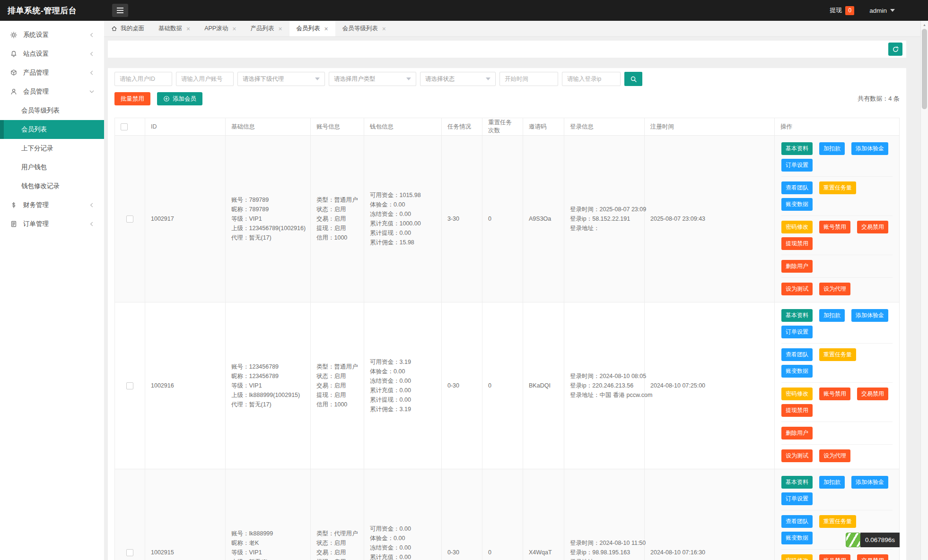 The image size is (928, 560). What do you see at coordinates (205, 79) in the screenshot?
I see `user-account-input` at bounding box center [205, 79].